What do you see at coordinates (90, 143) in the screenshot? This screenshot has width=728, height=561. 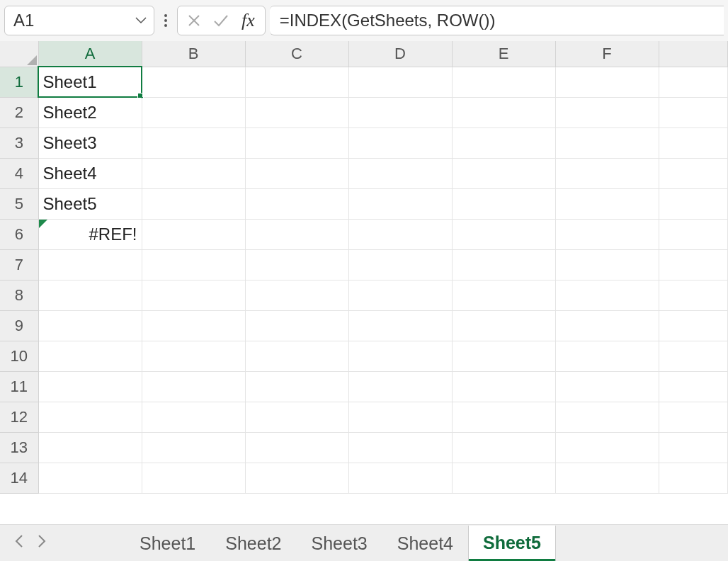 I see `cell-a3: Sheet3` at bounding box center [90, 143].